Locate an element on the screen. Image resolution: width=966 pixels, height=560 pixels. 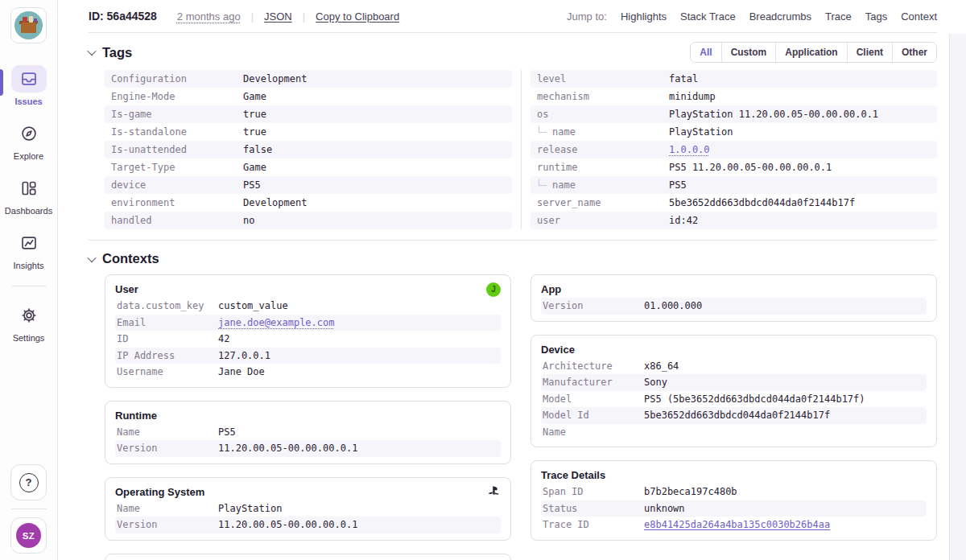
copy-to-clipboard-link: Copy to Clipboard is located at coordinates (357, 16).